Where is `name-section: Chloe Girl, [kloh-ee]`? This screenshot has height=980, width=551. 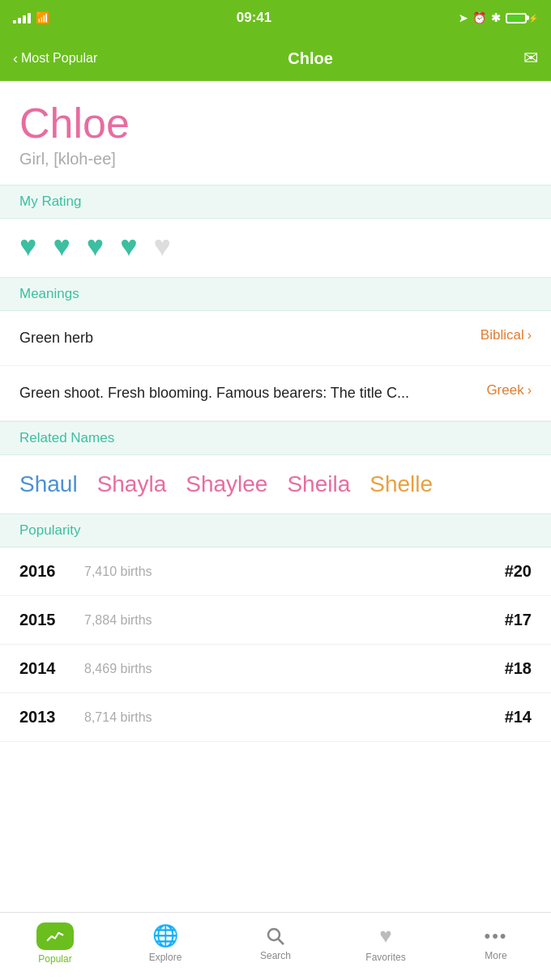 name-section: Chloe Girl, [kloh-ee] is located at coordinates (276, 133).